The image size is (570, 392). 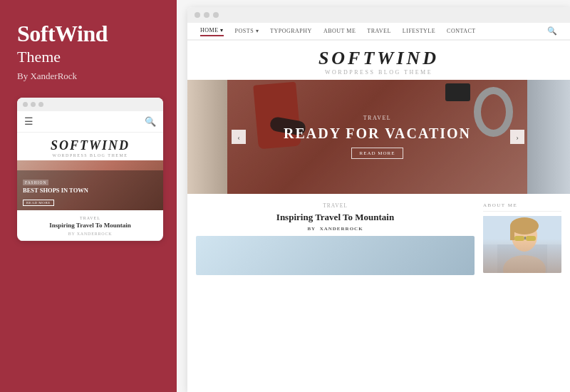 What do you see at coordinates (90, 170) in the screenshot?
I see `mobile-mockup: ☰ 🔍 SOFTWIND WORDPRESS BLOG THEME FASHIO…` at bounding box center [90, 170].